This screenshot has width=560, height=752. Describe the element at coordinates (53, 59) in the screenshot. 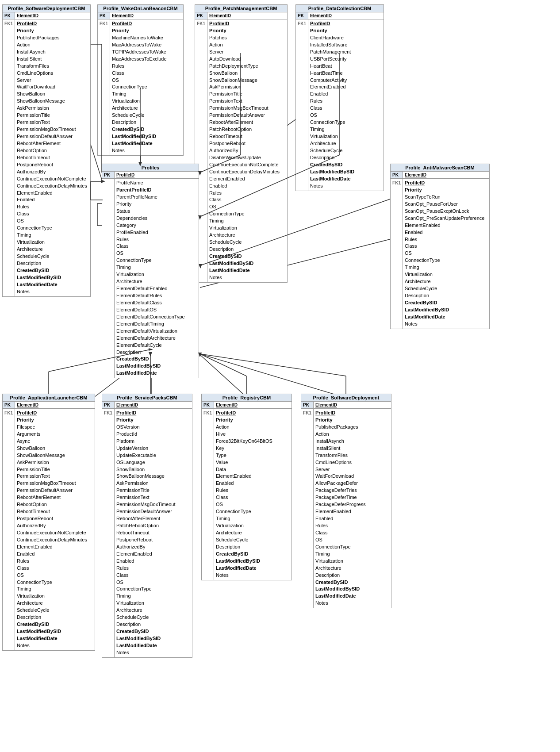

I see `field: InstallSilent` at that location.